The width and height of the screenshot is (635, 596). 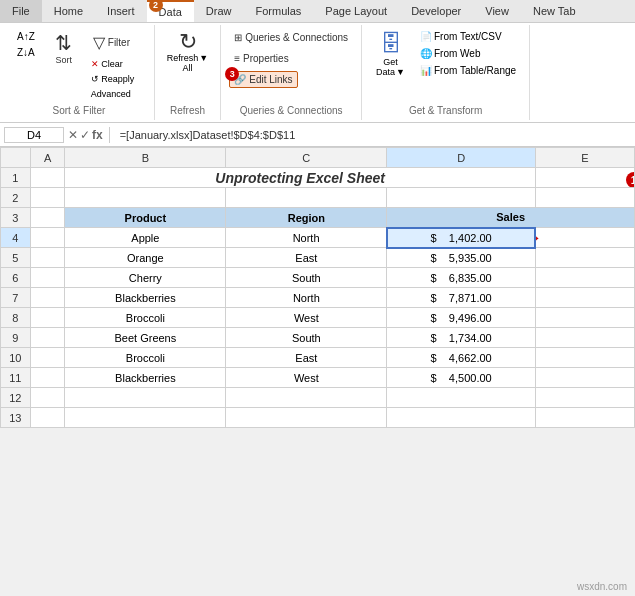 I want to click on tab-developer: Developer, so click(x=436, y=11).